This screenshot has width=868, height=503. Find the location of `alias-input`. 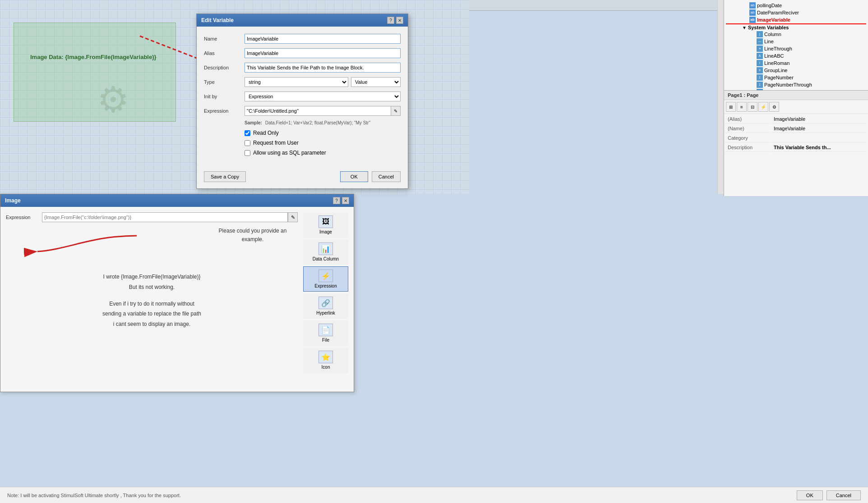

alias-input is located at coordinates (323, 53).